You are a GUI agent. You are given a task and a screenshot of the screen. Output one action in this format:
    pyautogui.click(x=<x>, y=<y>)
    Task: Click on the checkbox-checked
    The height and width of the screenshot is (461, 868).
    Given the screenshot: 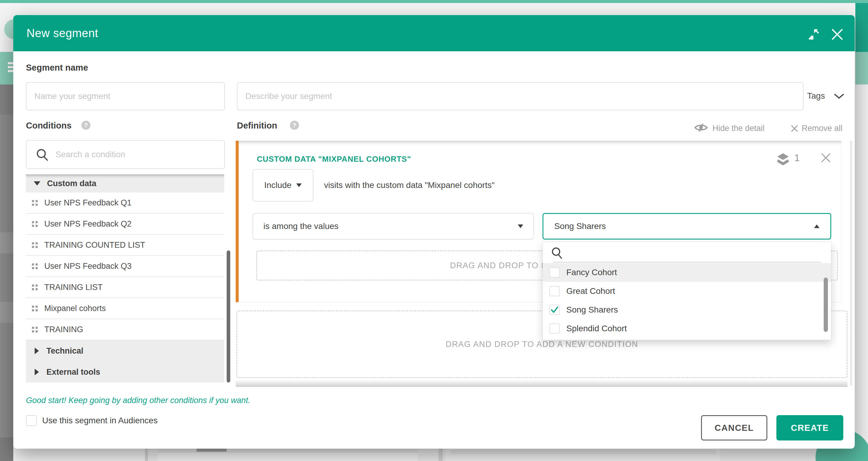 What is the action you would take?
    pyautogui.click(x=555, y=310)
    